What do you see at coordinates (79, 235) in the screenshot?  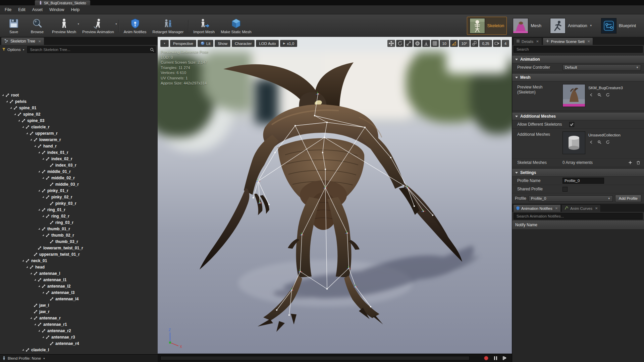 I see `tree-item-thumb_02_r: thumb_02_r` at bounding box center [79, 235].